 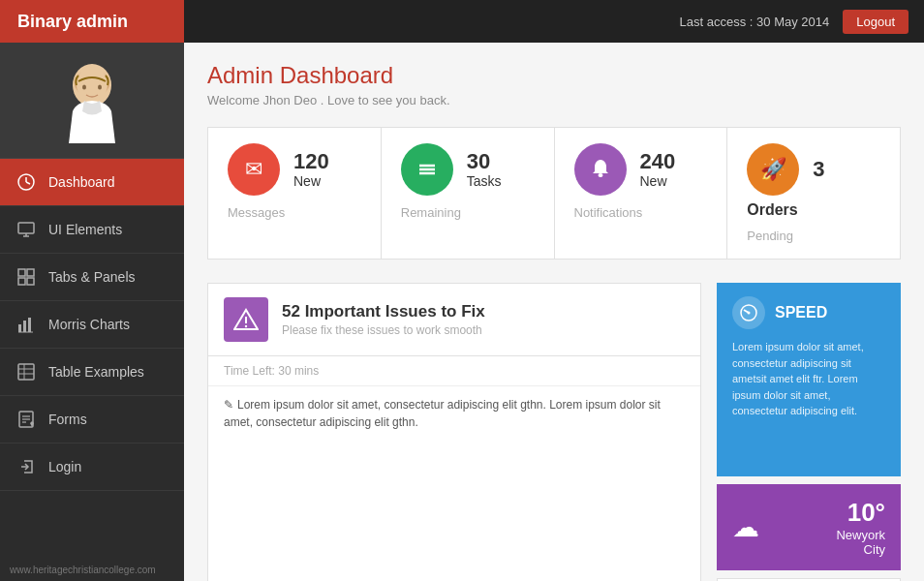 What do you see at coordinates (92, 467) in the screenshot?
I see `sidebar-item-login: Login` at bounding box center [92, 467].